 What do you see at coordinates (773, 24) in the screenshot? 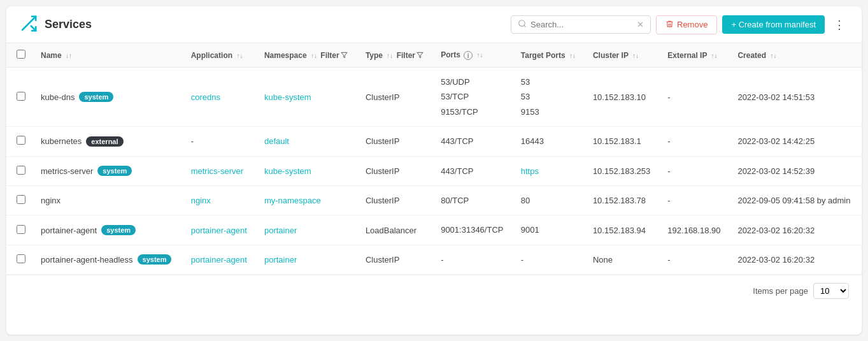
I see `create-from-manifest-button: + Create from manifest` at bounding box center [773, 24].